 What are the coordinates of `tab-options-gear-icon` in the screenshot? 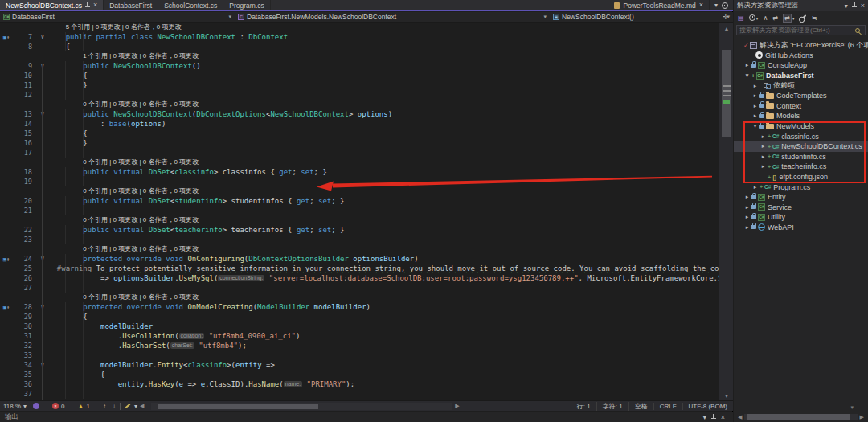 It's located at (725, 6).